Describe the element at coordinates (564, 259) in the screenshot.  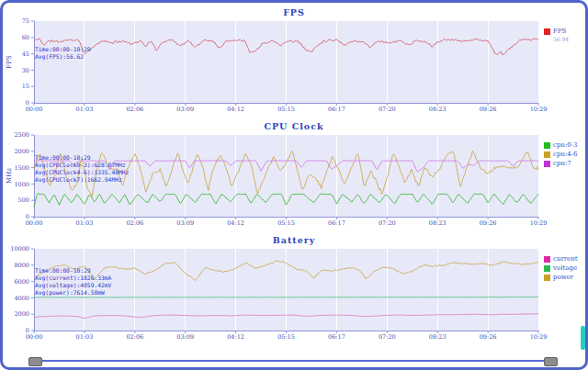
I see `legend-entry-current: current` at that location.